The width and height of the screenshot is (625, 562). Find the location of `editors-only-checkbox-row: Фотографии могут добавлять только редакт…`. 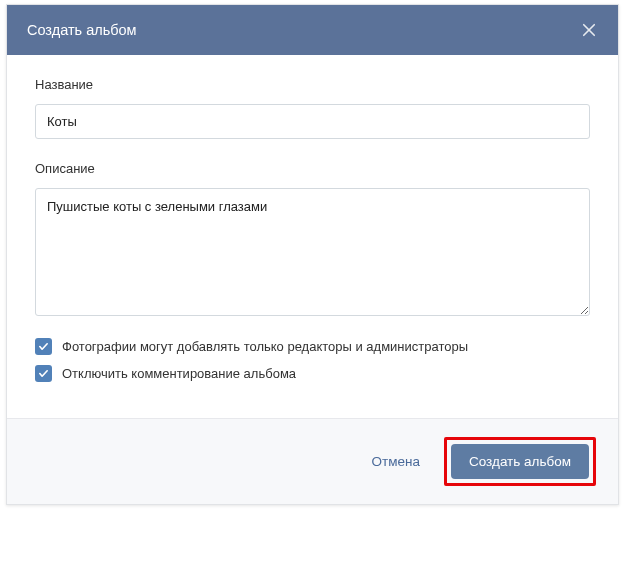

editors-only-checkbox-row: Фотографии могут добавлять только редакт… is located at coordinates (312, 346).